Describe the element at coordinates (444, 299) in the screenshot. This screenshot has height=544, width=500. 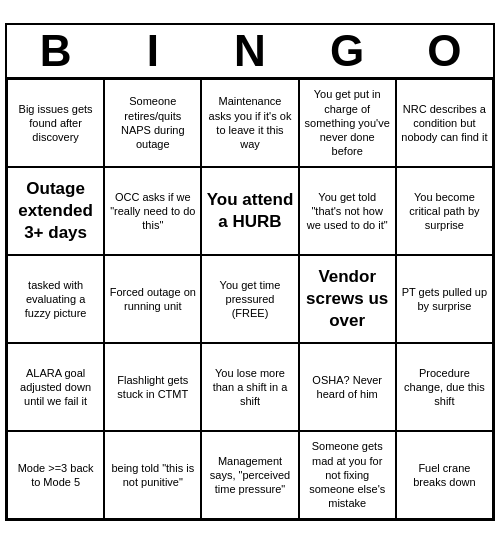
I see `bingo-cell: PT gets pulled up by surprise` at that location.